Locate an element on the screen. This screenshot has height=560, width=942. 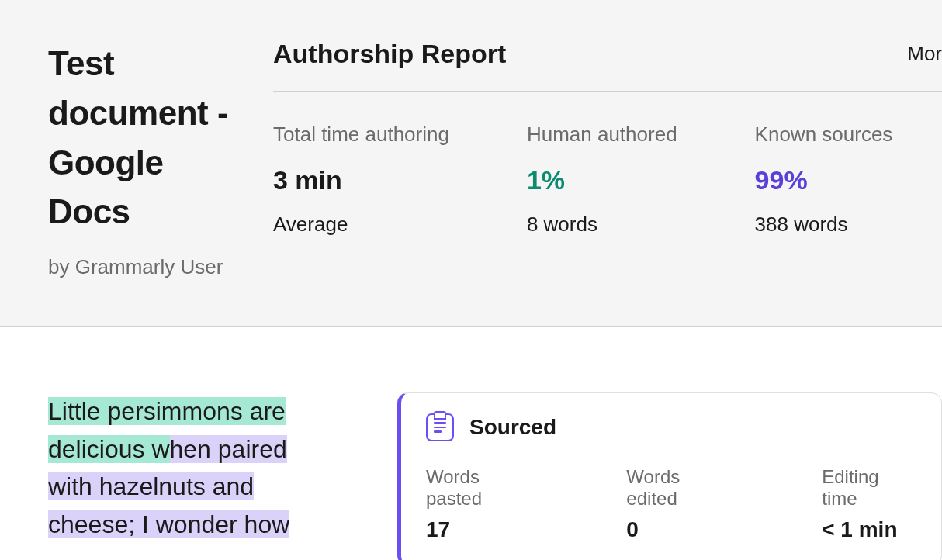
document-title: Test document - Google Docs is located at coordinates (141, 138).